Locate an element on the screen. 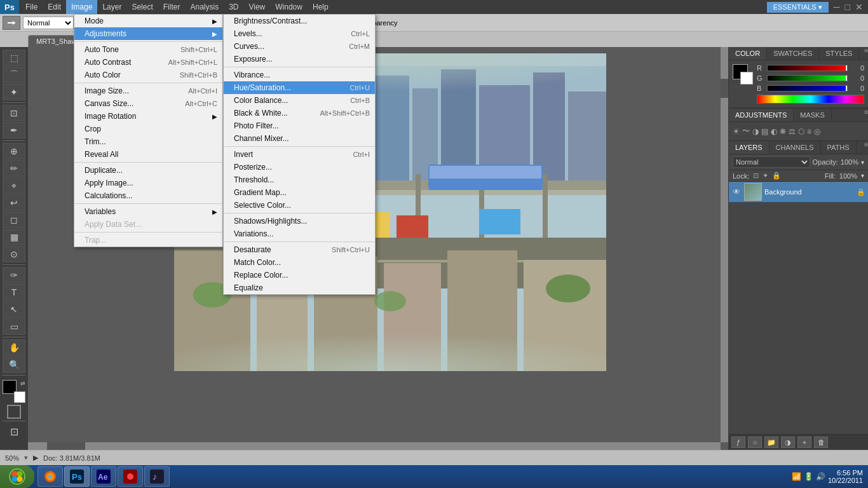 The height and width of the screenshot is (488, 868). menu-crop: Crop is located at coordinates (149, 129).